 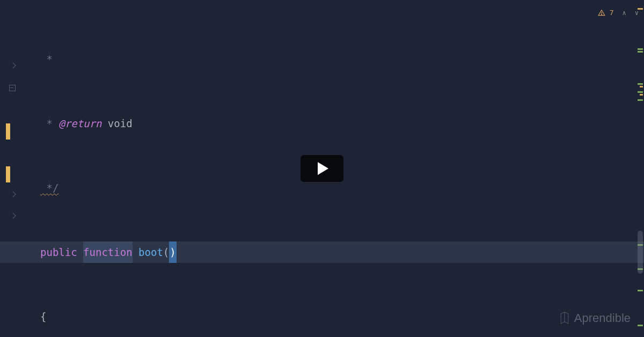 What do you see at coordinates (595, 318) in the screenshot?
I see `watermark: Aprendible` at bounding box center [595, 318].